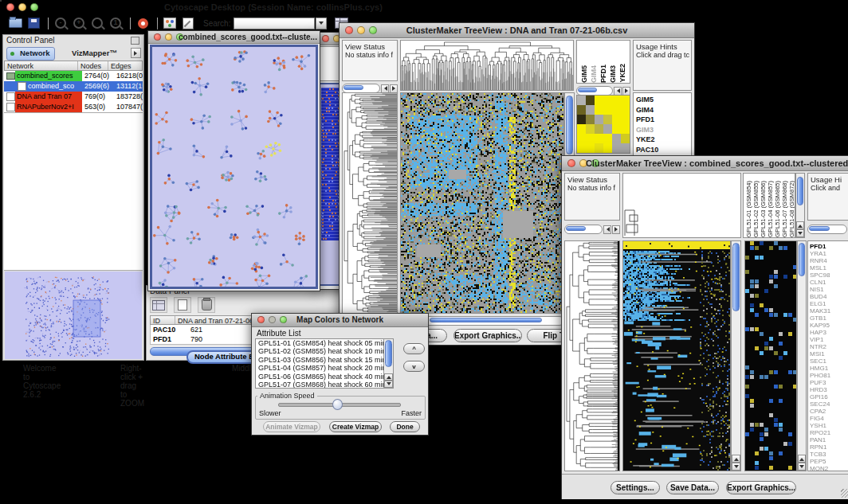  What do you see at coordinates (622, 73) in the screenshot?
I see `array-label: YKE2` at bounding box center [622, 73].